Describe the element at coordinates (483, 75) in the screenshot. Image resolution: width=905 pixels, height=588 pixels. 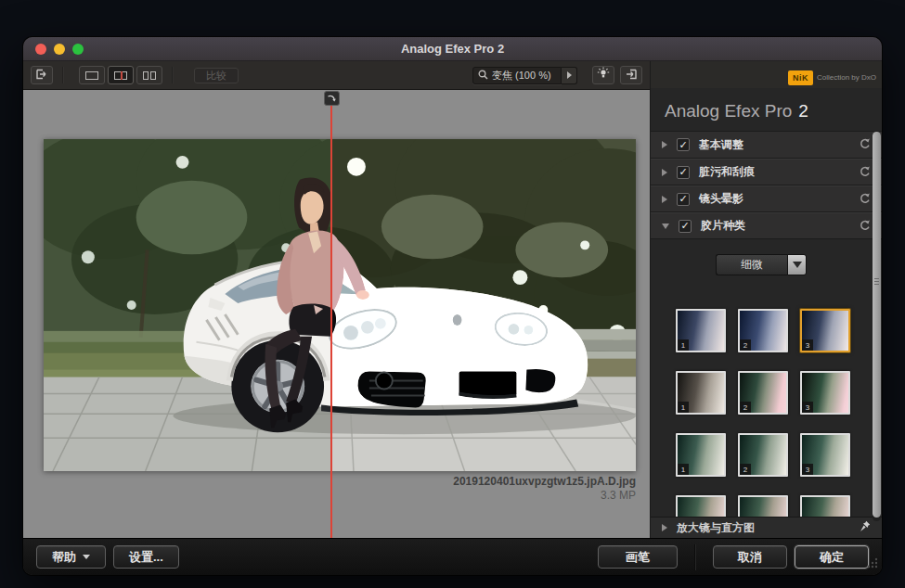
I see `magnifier-icon` at that location.